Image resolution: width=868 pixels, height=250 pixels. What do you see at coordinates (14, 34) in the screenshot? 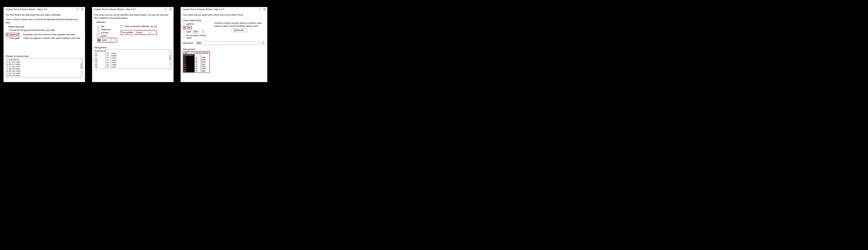
I see `radio-delimited-label: Delimited` at bounding box center [14, 34].